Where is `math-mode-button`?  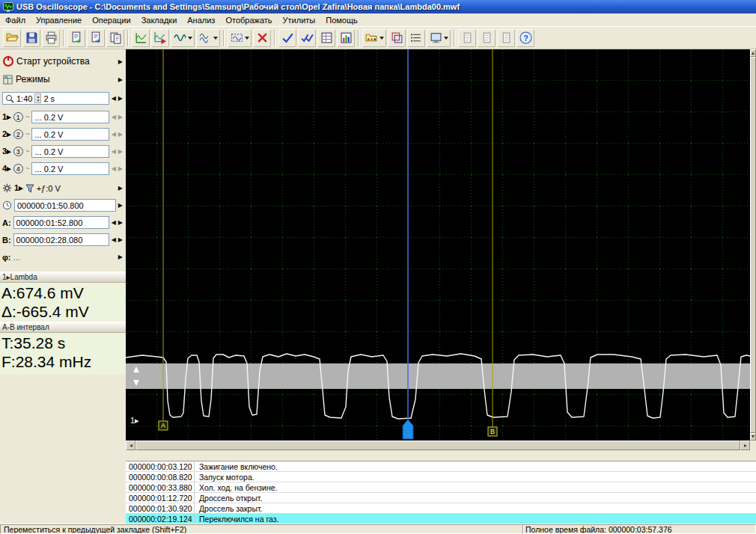
math-mode-button is located at coordinates (208, 38).